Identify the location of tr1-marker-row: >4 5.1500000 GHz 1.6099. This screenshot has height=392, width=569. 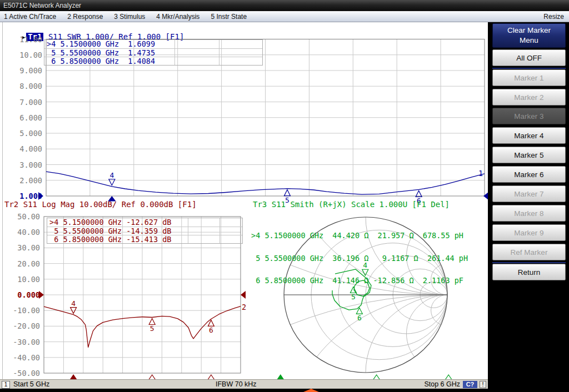
(153, 44).